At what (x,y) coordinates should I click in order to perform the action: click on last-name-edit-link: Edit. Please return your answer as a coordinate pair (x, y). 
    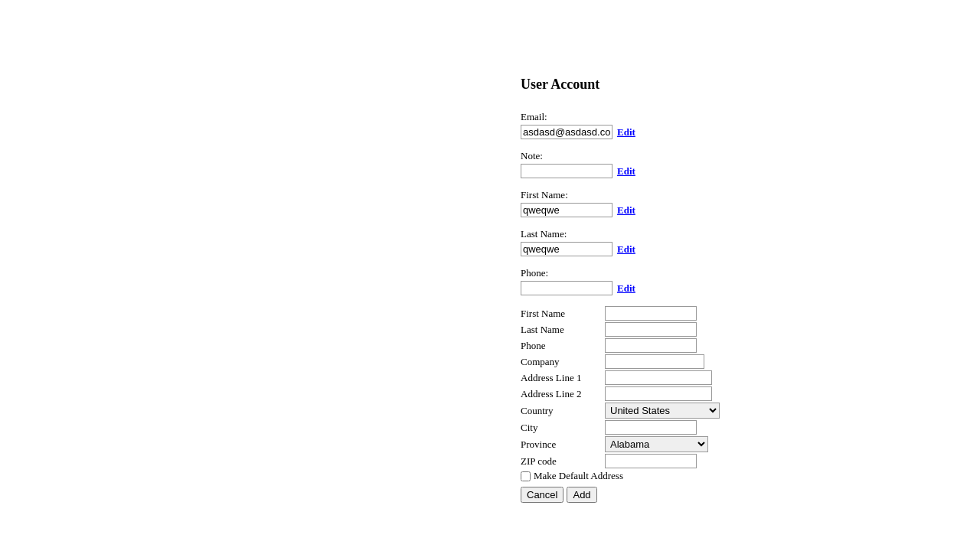
    Looking at the image, I should click on (626, 249).